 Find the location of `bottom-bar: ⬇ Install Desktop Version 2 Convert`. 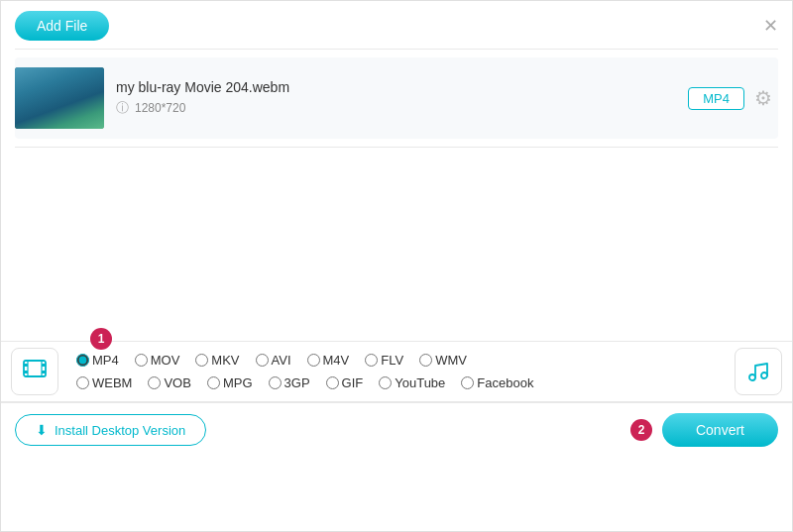

bottom-bar: ⬇ Install Desktop Version 2 Convert is located at coordinates (396, 430).